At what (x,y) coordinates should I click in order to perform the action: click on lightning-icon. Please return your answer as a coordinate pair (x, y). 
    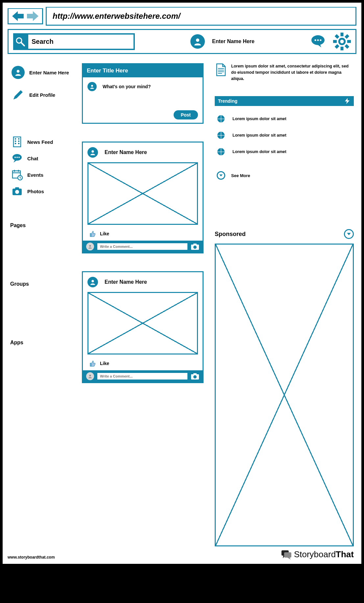
    Looking at the image, I should click on (347, 101).